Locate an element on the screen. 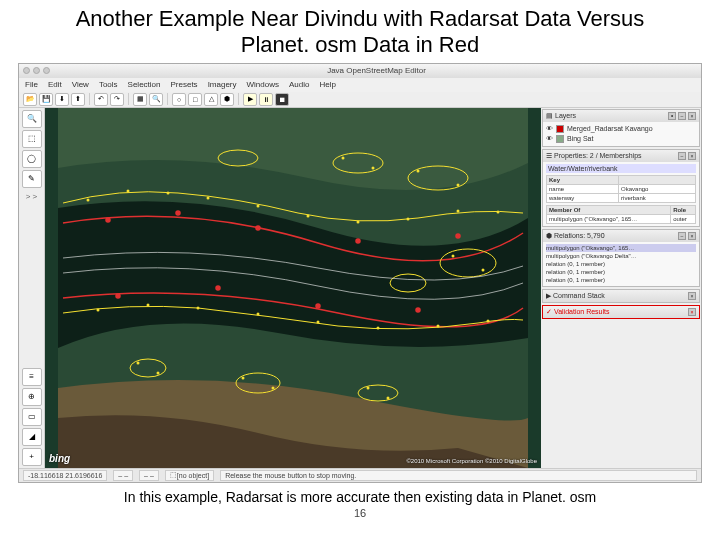  menu-selection: Selection is located at coordinates (144, 84).